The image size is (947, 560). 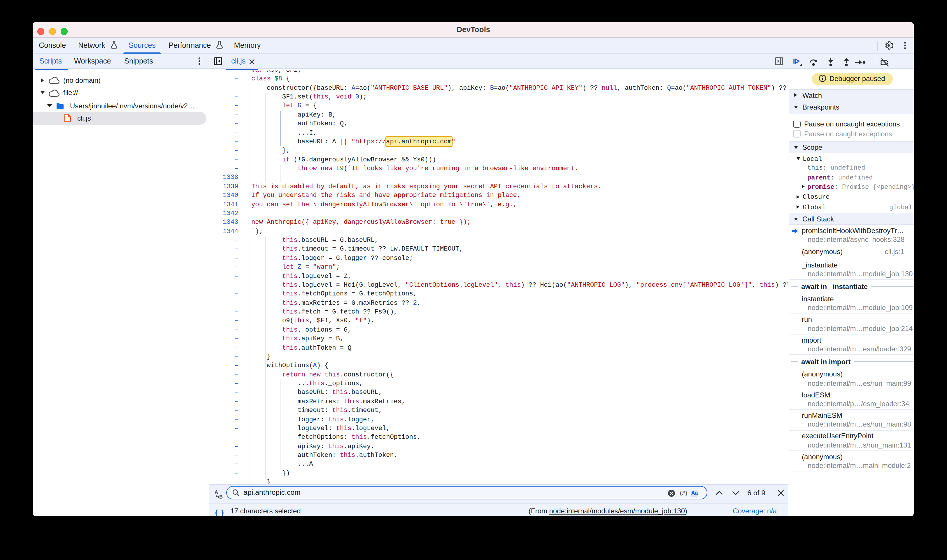 I want to click on svg-text: A, so click(x=216, y=492).